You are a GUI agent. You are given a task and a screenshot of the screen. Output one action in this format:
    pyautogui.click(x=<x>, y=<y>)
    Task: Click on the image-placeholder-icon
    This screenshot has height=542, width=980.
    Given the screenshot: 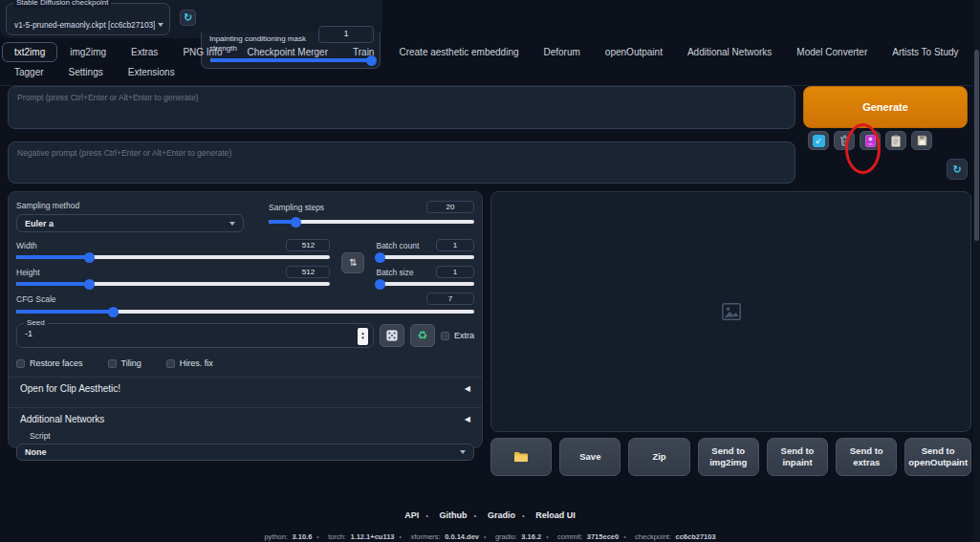 What is the action you would take?
    pyautogui.click(x=731, y=312)
    